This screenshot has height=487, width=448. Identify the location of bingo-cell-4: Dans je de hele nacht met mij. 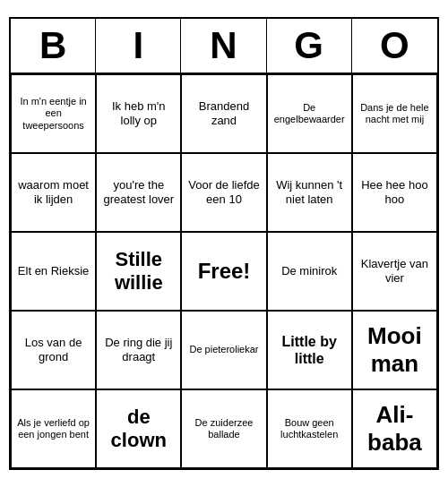
(394, 114).